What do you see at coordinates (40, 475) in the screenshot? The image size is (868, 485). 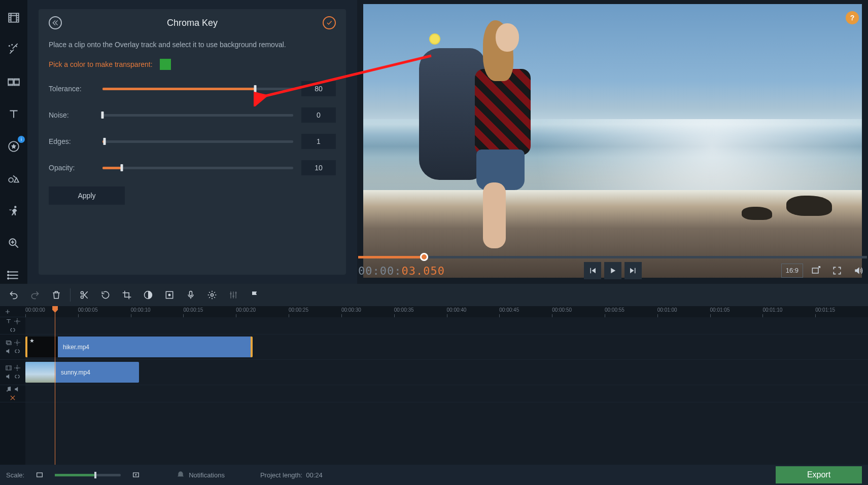 I see `scale-fit-button` at bounding box center [40, 475].